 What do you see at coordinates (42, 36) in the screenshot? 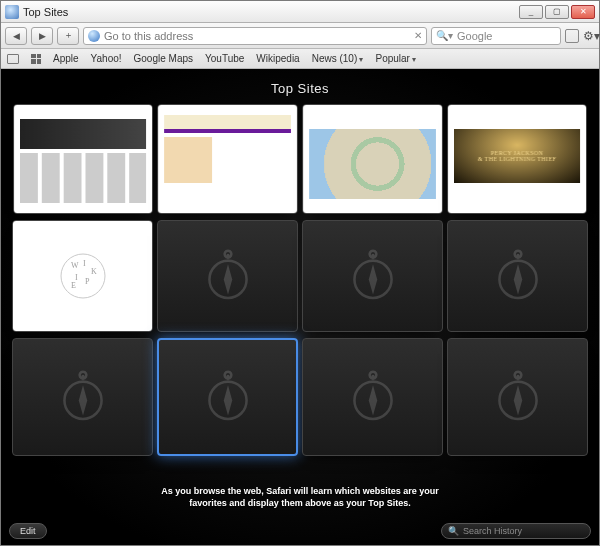
I see `forward-button: ▶` at bounding box center [42, 36].